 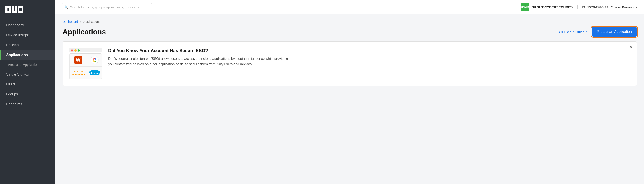 What do you see at coordinates (18, 74) in the screenshot?
I see `sidebar-item-label: Single Sign-On` at bounding box center [18, 74].